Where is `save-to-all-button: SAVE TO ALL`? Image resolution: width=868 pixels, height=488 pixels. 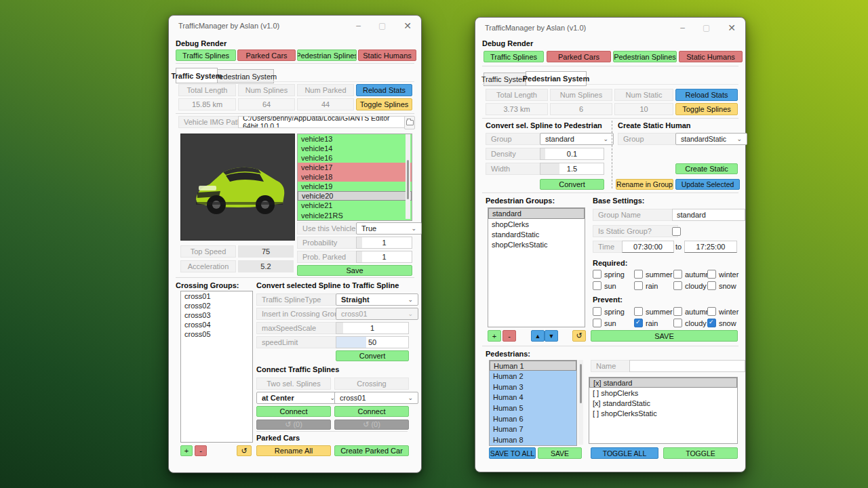
save-to-all-button: SAVE TO ALL is located at coordinates (513, 453).